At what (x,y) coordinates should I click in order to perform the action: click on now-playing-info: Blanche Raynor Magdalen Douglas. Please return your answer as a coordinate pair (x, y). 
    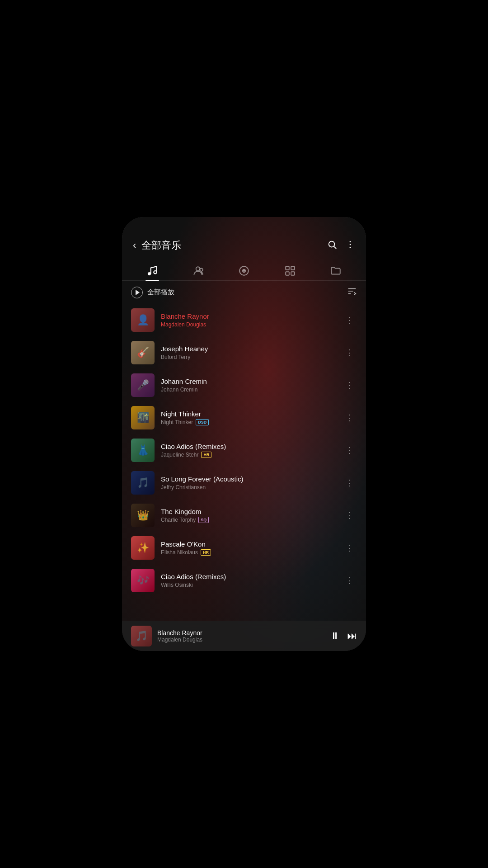
    Looking at the image, I should click on (241, 636).